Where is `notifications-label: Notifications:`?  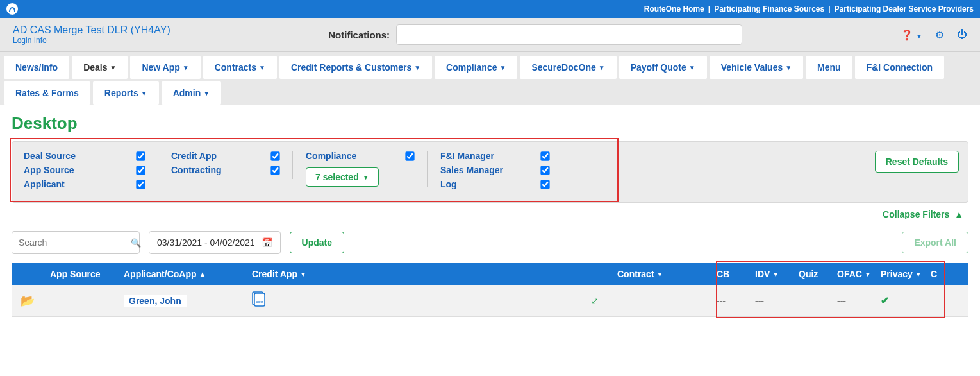 notifications-label: Notifications: is located at coordinates (359, 35).